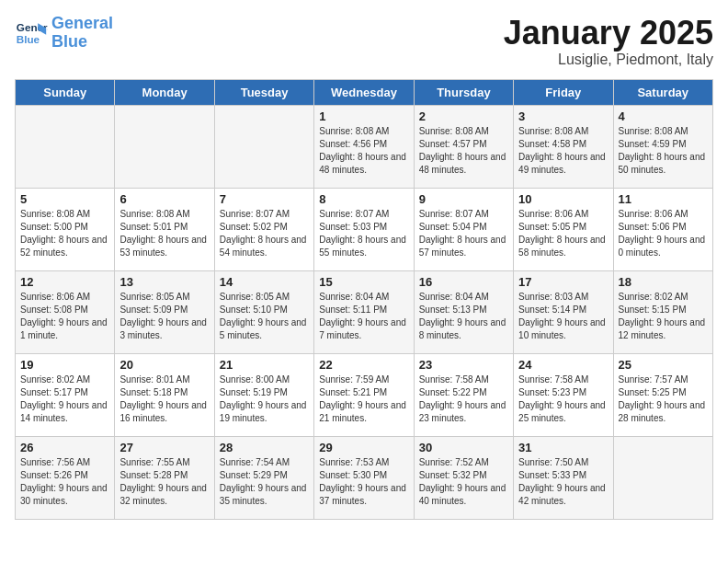  What do you see at coordinates (65, 229) in the screenshot?
I see `calendar-cell: 5Sunrise: 8:08 AM Sunset: 5:00 PM Daylig…` at bounding box center [65, 229].